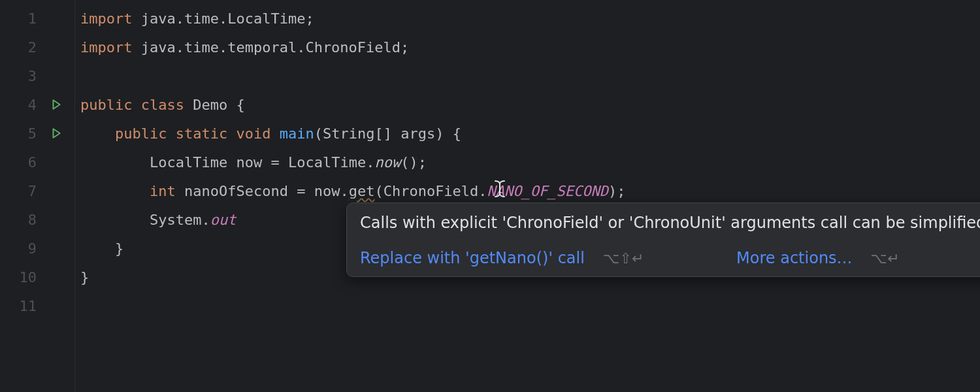 This screenshot has width=980, height=392. I want to click on line-number: 5, so click(33, 133).